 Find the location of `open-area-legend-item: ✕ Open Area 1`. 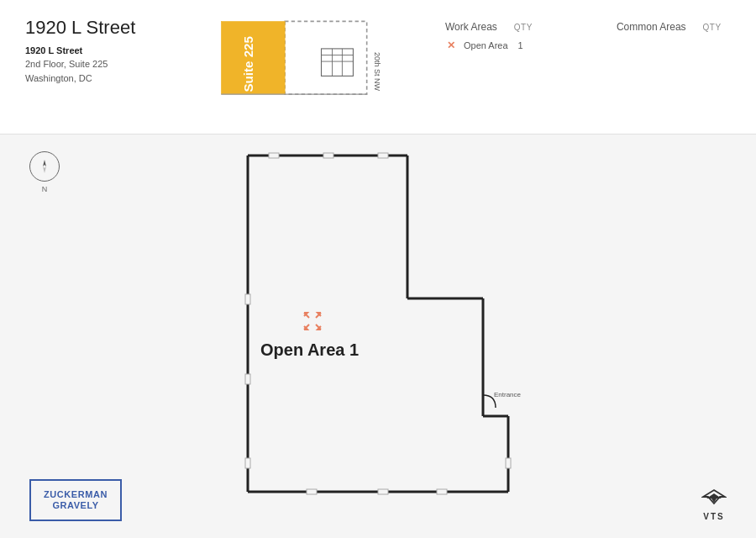

open-area-legend-item: ✕ Open Area 1 is located at coordinates (489, 45).